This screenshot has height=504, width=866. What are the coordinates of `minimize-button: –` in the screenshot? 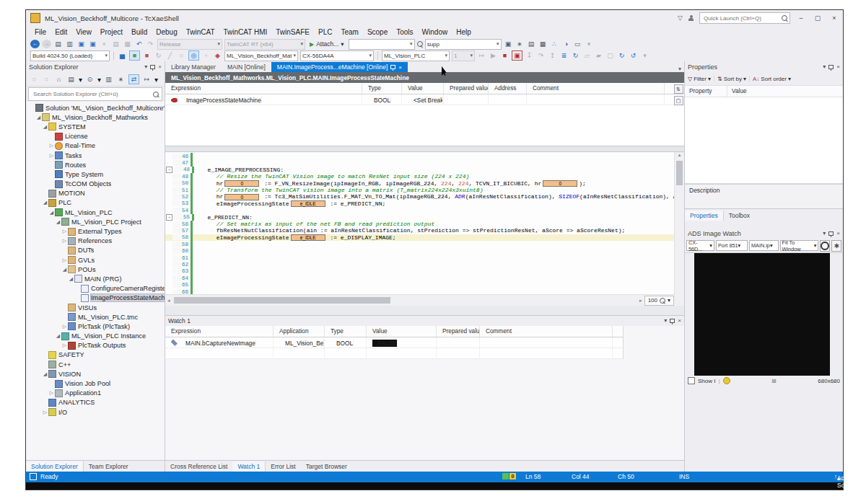 It's located at (801, 18).